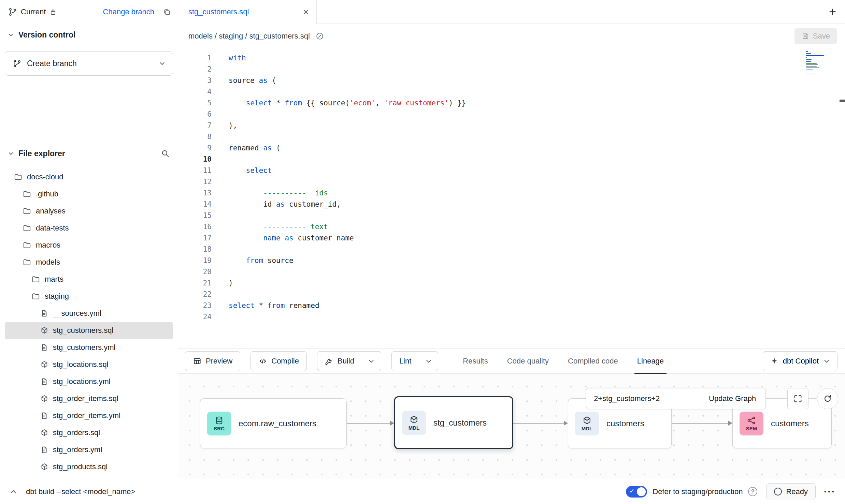 Image resolution: width=845 pixels, height=504 pixels. Describe the element at coordinates (89, 433) in the screenshot. I see `tree-item-stg-orders-sql: stg_orders.sql` at that location.